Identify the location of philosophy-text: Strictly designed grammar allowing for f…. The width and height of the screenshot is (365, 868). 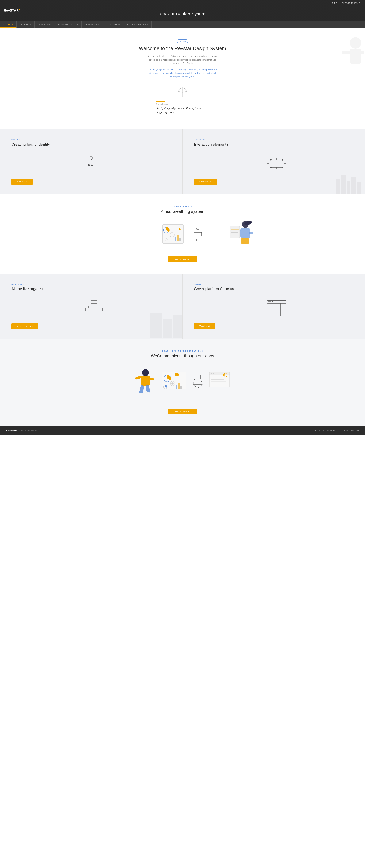
(182, 110).